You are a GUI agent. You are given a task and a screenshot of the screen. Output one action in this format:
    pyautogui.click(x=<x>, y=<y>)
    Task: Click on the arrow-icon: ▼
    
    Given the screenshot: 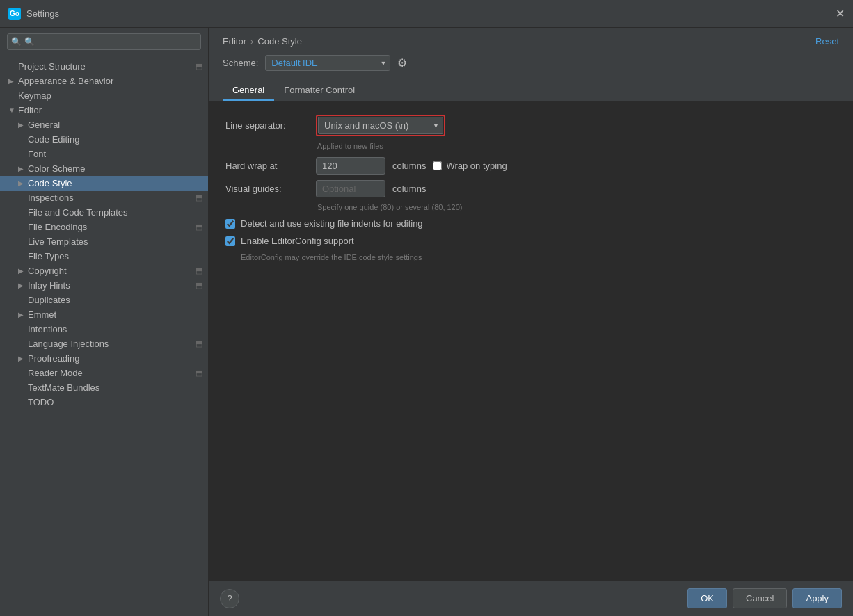 What is the action you would take?
    pyautogui.click(x=13, y=110)
    